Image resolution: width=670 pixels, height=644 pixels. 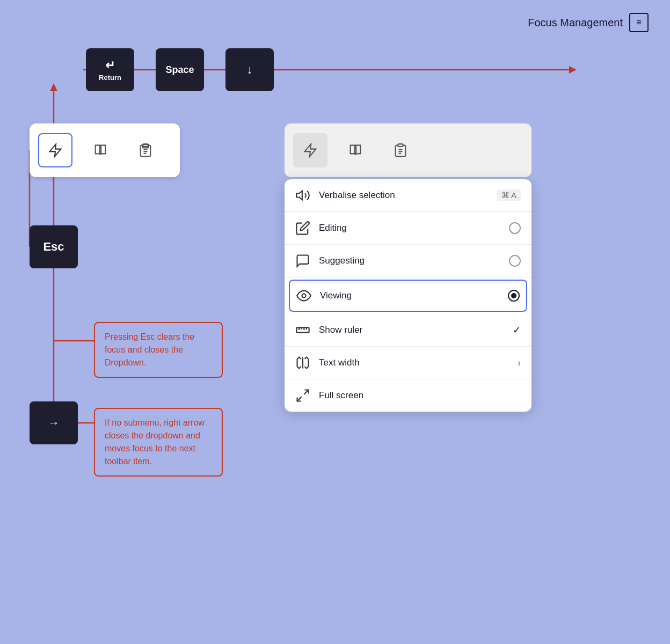 What do you see at coordinates (410, 261) in the screenshot?
I see `suggesting-label: Suggesting` at bounding box center [410, 261].